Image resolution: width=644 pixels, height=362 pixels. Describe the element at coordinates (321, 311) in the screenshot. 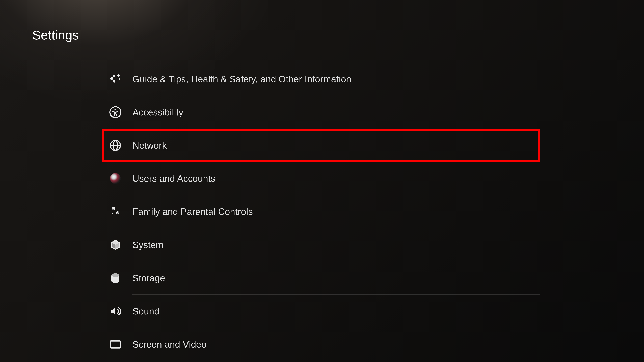

I see `menu-item-sound: Sound` at that location.